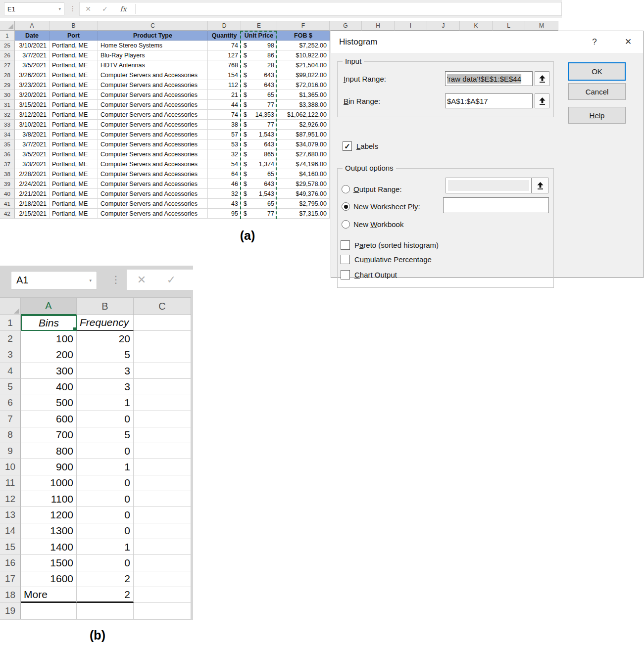  What do you see at coordinates (32, 26) in the screenshot?
I see `column-header-A: A` at bounding box center [32, 26].